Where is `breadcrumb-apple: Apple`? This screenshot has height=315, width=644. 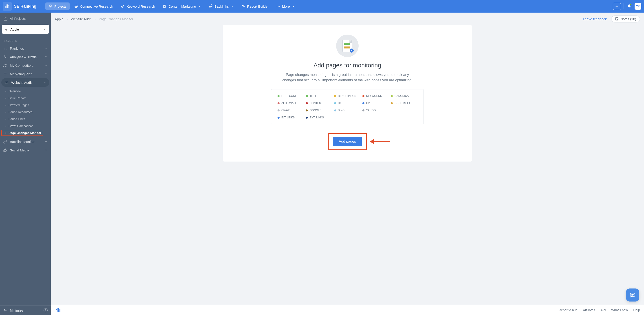 breadcrumb-apple: Apple is located at coordinates (59, 19).